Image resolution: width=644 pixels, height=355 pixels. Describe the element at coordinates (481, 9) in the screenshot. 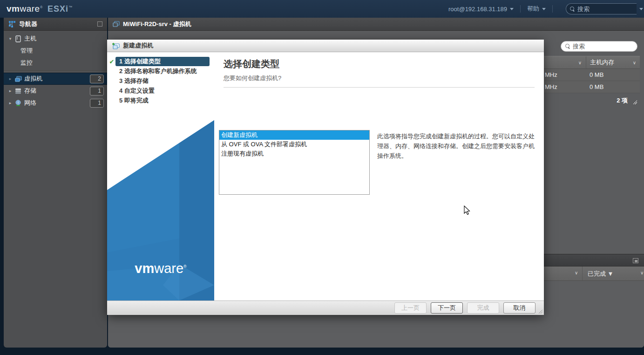

I see `user-menu: root@192.168.31.189` at that location.